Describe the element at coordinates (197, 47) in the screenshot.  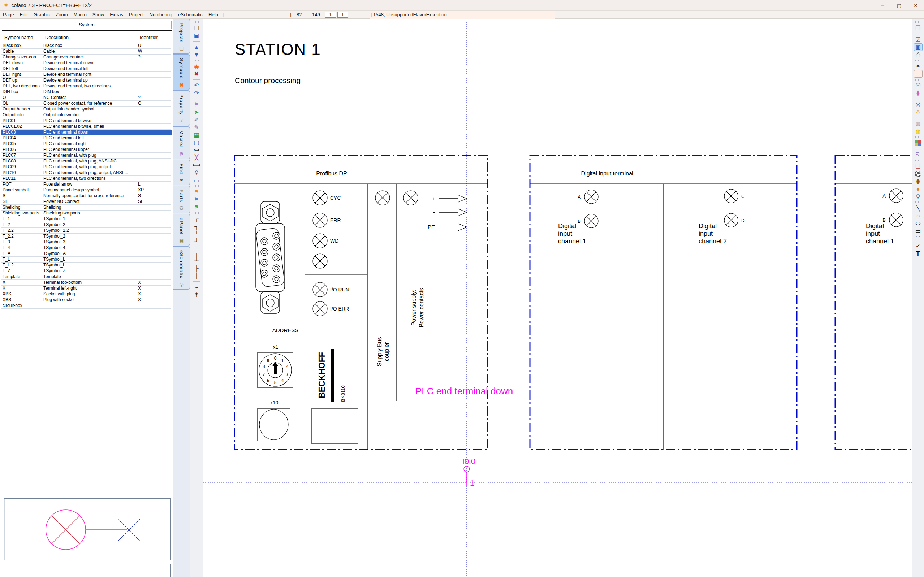
I see `page-up-icon: ▲` at that location.